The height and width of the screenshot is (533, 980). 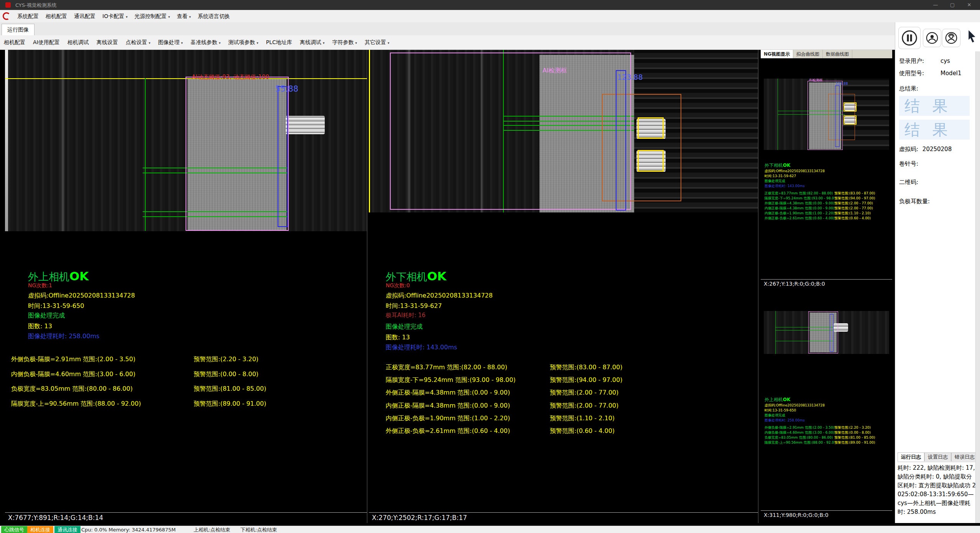 I want to click on tab-ng-view: NG视图显示, so click(x=777, y=54).